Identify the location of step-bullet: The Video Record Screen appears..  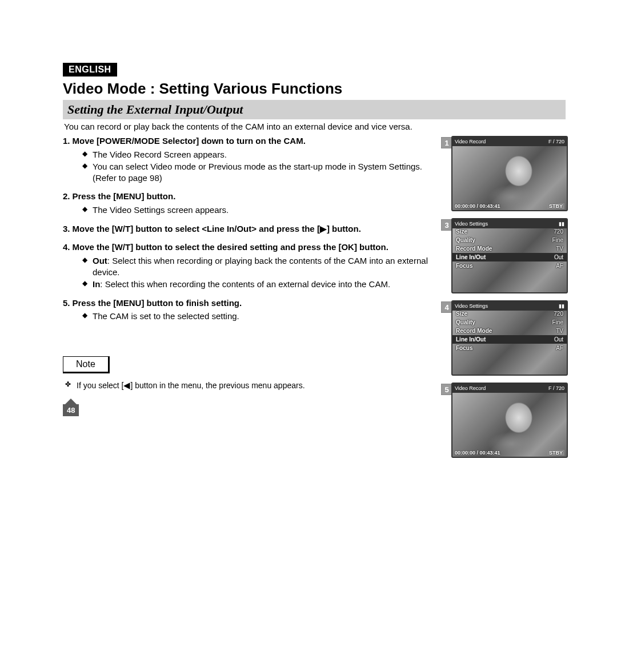
(262, 155).